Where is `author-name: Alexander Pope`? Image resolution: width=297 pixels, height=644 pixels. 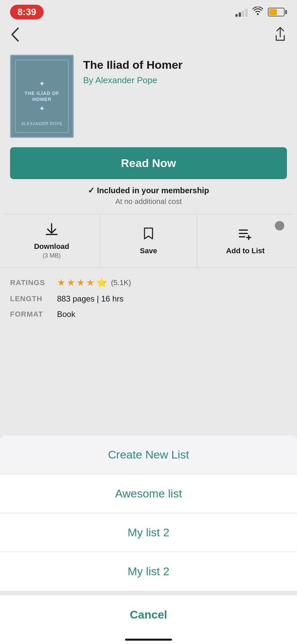 author-name: Alexander Pope is located at coordinates (126, 80).